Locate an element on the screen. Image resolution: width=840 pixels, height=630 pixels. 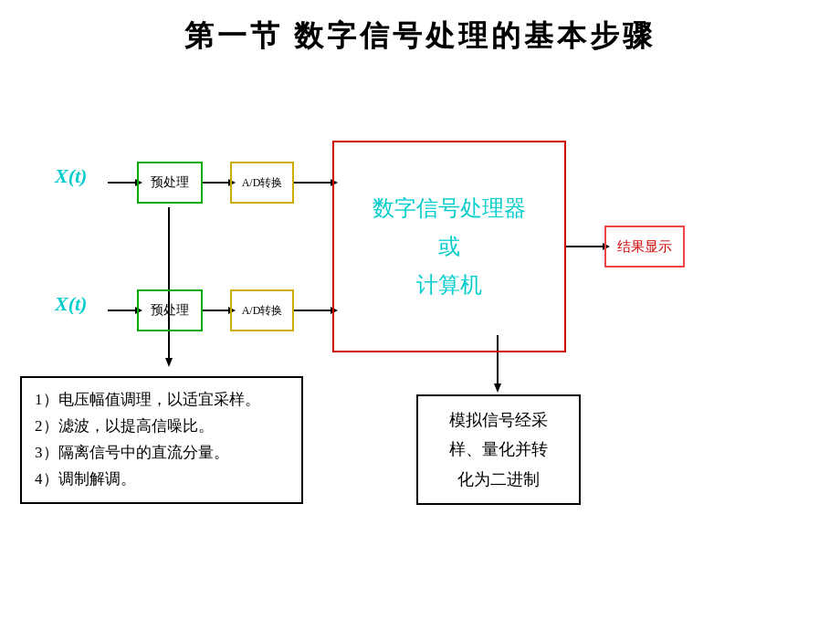
box-ad-bottom: A/D转换 is located at coordinates (262, 310).